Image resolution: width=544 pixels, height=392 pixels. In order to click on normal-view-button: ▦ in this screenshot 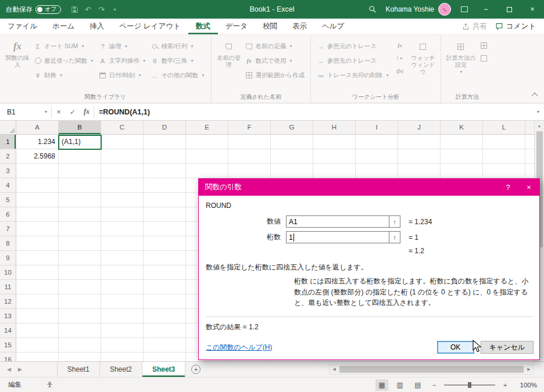, I will do `click(382, 385)`.